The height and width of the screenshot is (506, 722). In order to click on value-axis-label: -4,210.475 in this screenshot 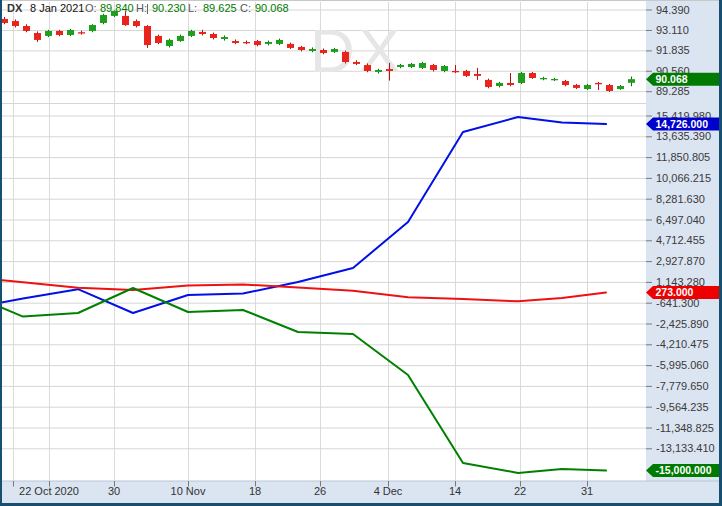, I will do `click(682, 344)`.